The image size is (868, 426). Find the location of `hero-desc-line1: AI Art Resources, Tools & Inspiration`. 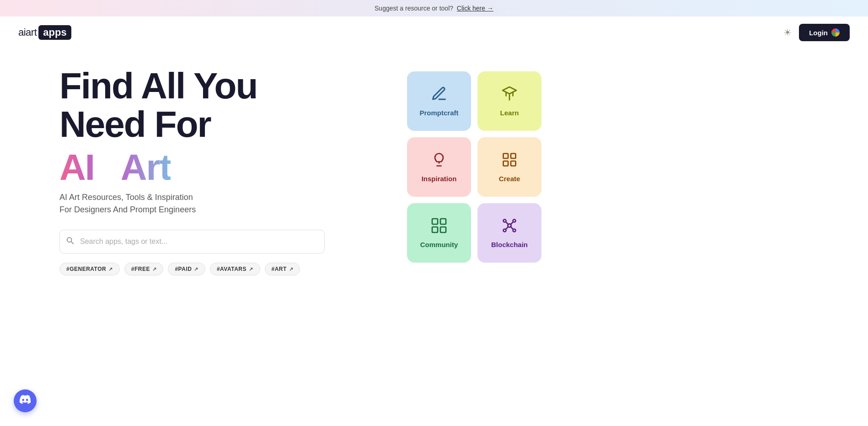

hero-desc-line1: AI Art Resources, Tools & Inspiration is located at coordinates (126, 197).